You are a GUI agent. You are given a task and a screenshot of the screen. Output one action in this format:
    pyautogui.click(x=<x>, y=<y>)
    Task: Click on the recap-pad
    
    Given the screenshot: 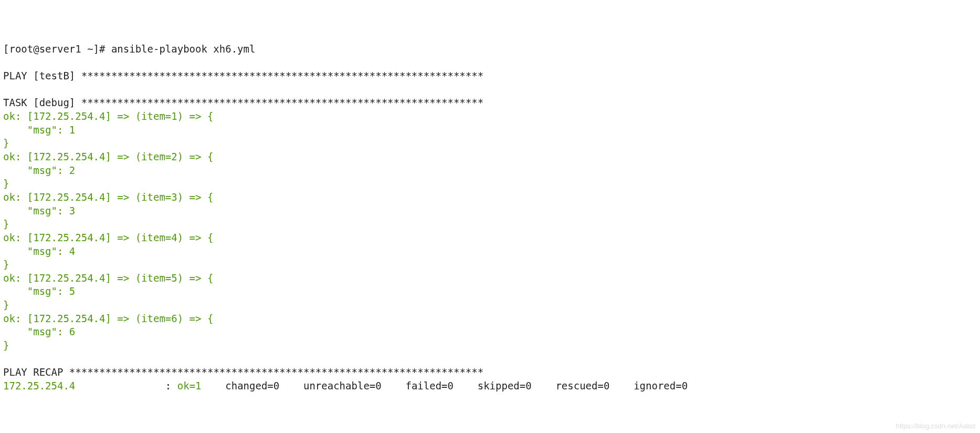 What is the action you would take?
    pyautogui.click(x=210, y=386)
    